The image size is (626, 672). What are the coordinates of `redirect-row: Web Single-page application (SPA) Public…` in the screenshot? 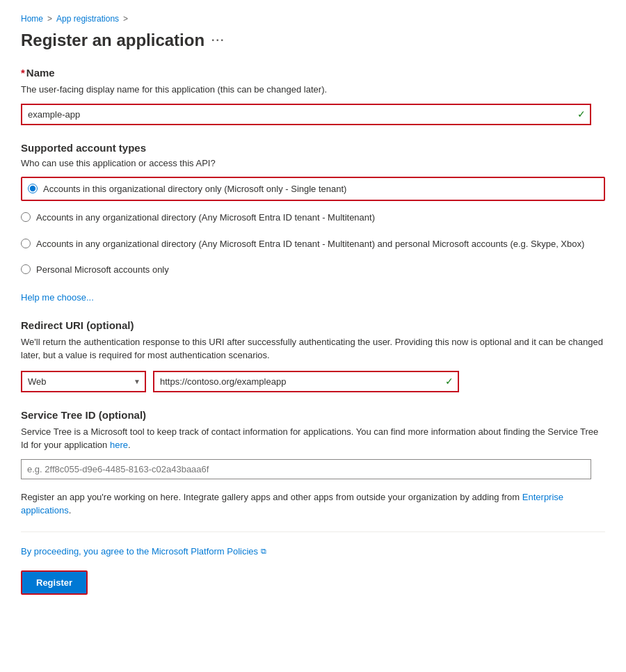 It's located at (313, 381).